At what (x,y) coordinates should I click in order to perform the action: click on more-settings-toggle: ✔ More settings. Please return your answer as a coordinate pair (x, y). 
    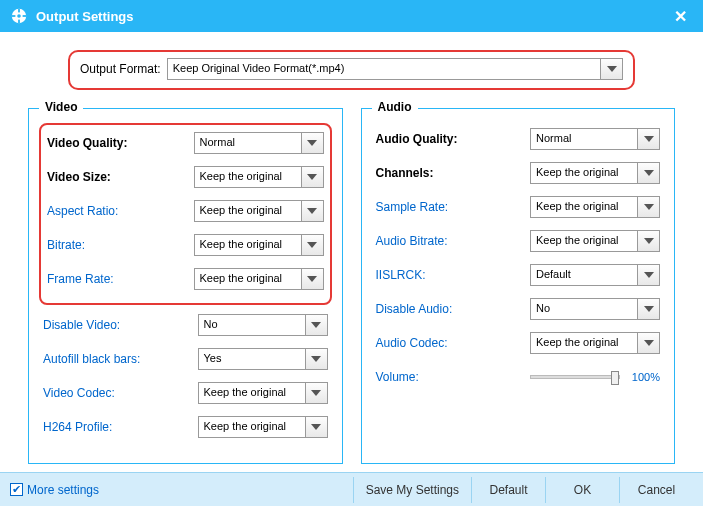
    Looking at the image, I should click on (54, 490).